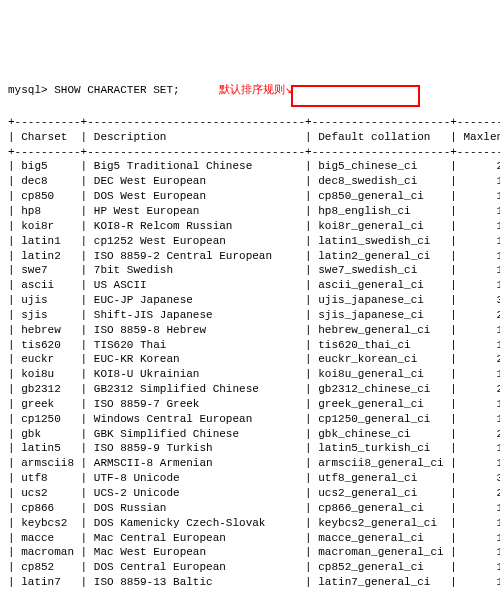  What do you see at coordinates (94, 90) in the screenshot?
I see `sql-prompt: mysql> SHOW CHARACTER SET;` at bounding box center [94, 90].